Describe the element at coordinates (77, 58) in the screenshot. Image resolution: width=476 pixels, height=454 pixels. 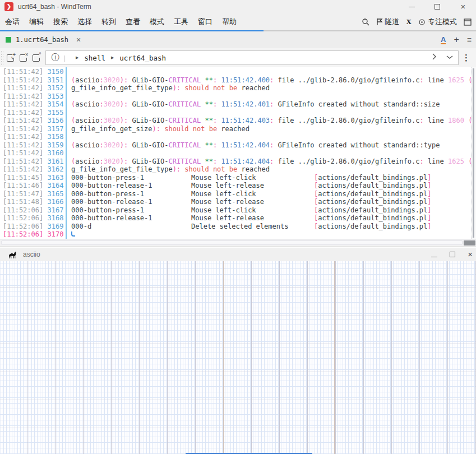
I see `breadcrumb-arrow-icon: ▶` at that location.